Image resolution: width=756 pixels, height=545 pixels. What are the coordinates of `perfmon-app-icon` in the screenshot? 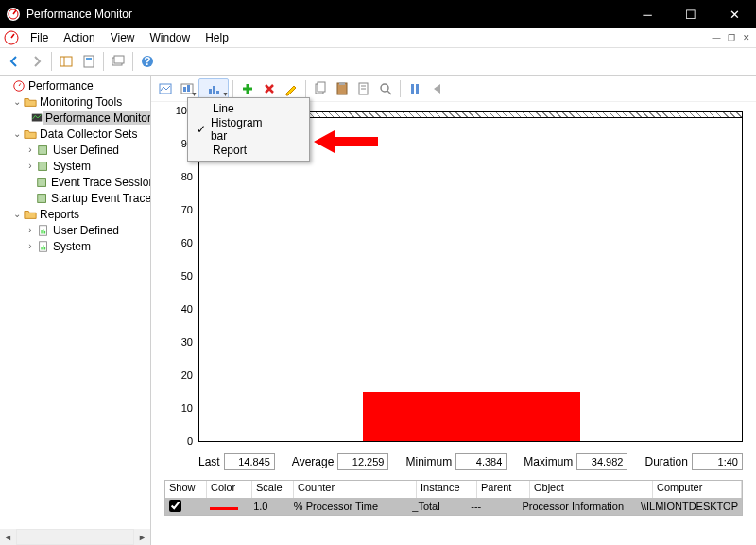 It's located at (13, 14).